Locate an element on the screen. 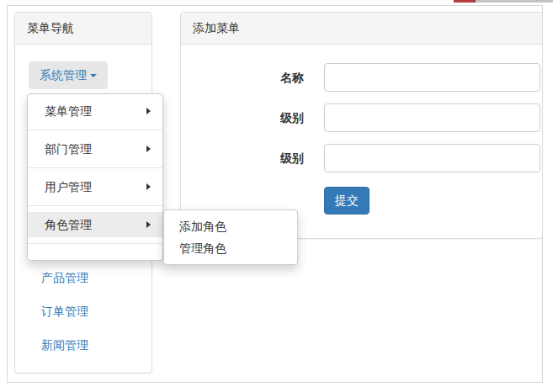 This screenshot has width=553, height=392. system-management-toggle-label: 系统管理 is located at coordinates (63, 75).